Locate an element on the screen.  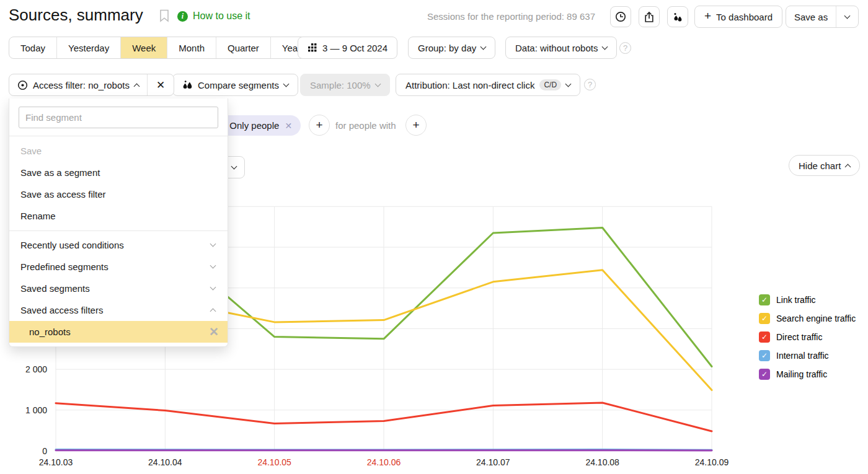
legend-label: Link traffic is located at coordinates (796, 300).